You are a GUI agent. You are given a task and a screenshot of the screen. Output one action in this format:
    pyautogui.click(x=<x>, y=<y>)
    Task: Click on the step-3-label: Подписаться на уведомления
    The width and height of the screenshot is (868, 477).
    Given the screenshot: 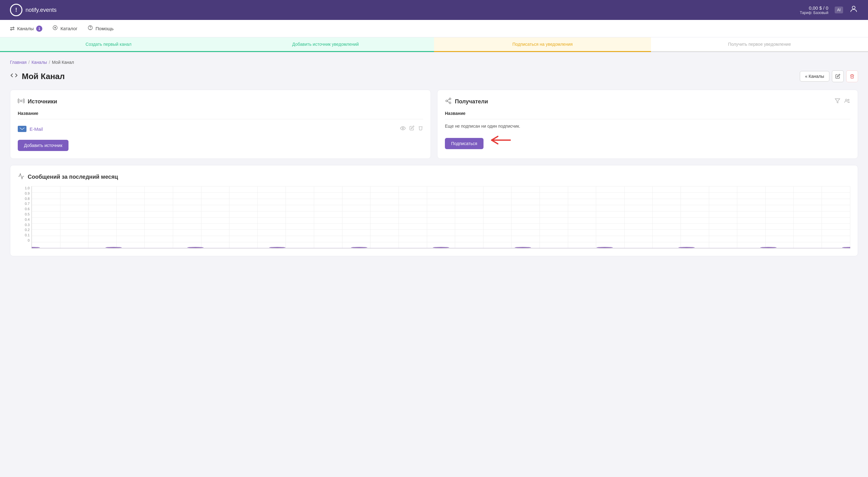 What is the action you would take?
    pyautogui.click(x=542, y=44)
    